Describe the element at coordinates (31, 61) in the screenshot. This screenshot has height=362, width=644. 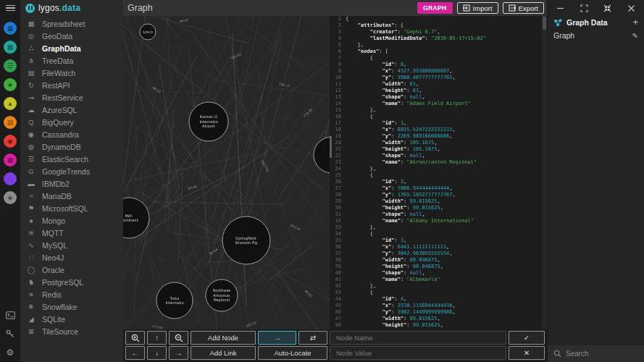
I see `treedata-icon: ⋔` at that location.